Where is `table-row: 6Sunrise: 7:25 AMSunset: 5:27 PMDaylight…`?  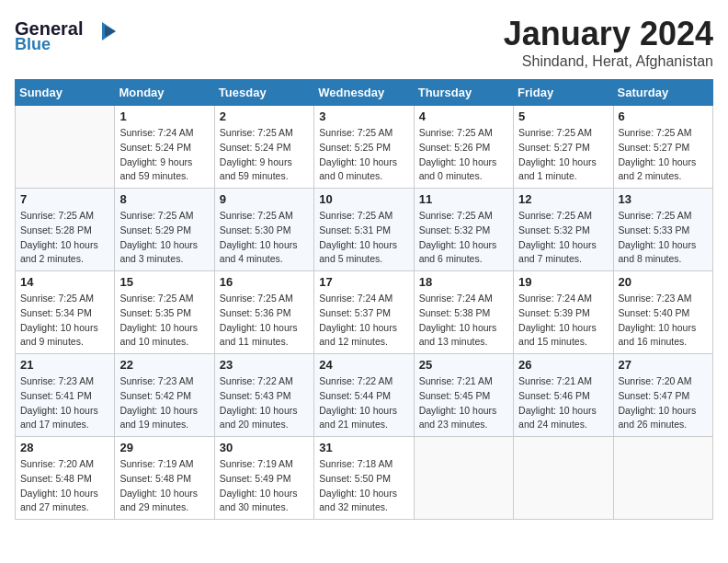
table-row: 6Sunrise: 7:25 AMSunset: 5:27 PMDaylight… is located at coordinates (663, 147).